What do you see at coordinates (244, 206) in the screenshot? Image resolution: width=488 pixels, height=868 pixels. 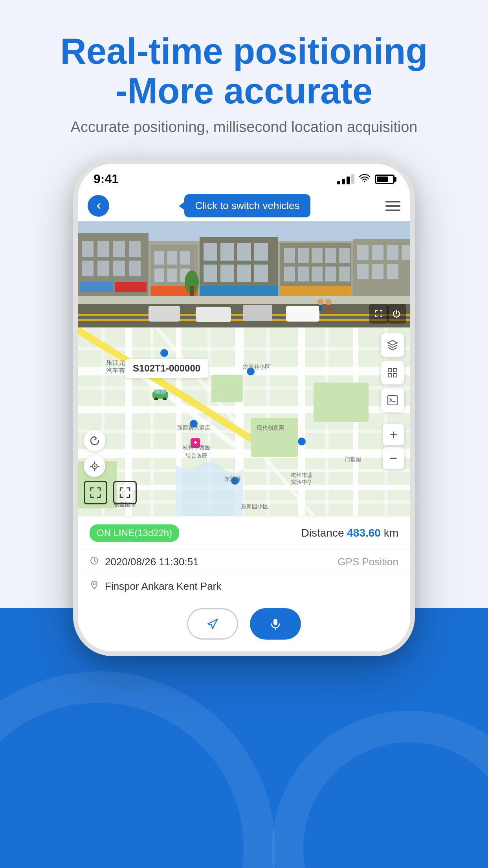 I see `app-header: Click to switch vehicles` at bounding box center [244, 206].